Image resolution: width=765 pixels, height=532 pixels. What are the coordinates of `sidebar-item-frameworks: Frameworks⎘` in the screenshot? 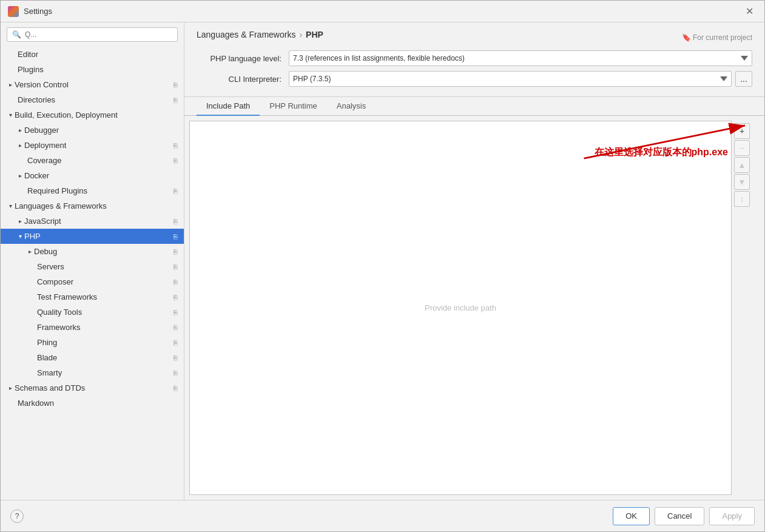 It's located at (92, 328).